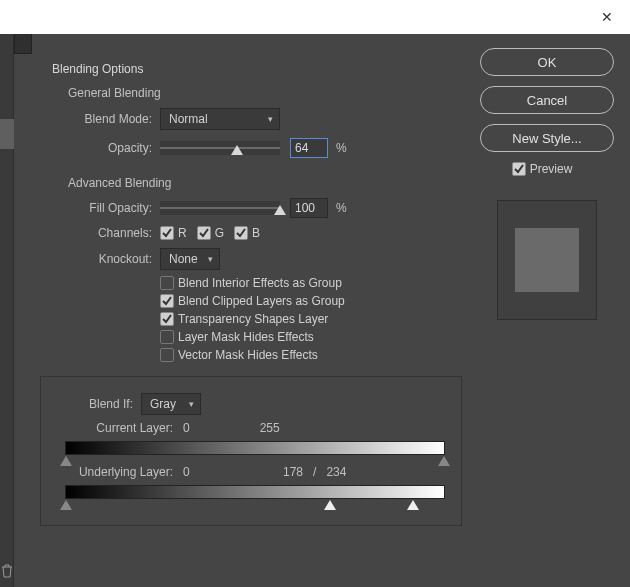 This screenshot has height=587, width=630. What do you see at coordinates (220, 233) in the screenshot?
I see `channel-g-label: G` at bounding box center [220, 233].